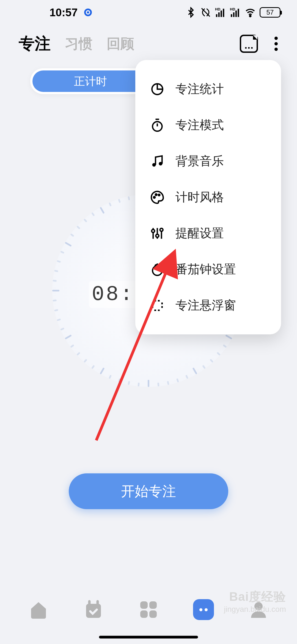 This screenshot has height=644, width=297. I want to click on focus-active-icon, so click(204, 610).